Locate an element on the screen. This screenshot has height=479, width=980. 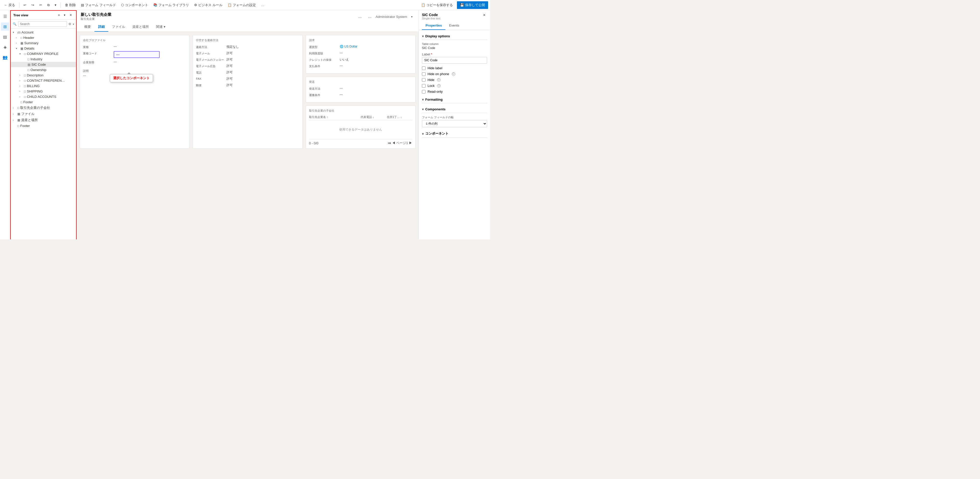
tree-view-header: Tree view ≡ ▾ ✕ is located at coordinates (43, 15).